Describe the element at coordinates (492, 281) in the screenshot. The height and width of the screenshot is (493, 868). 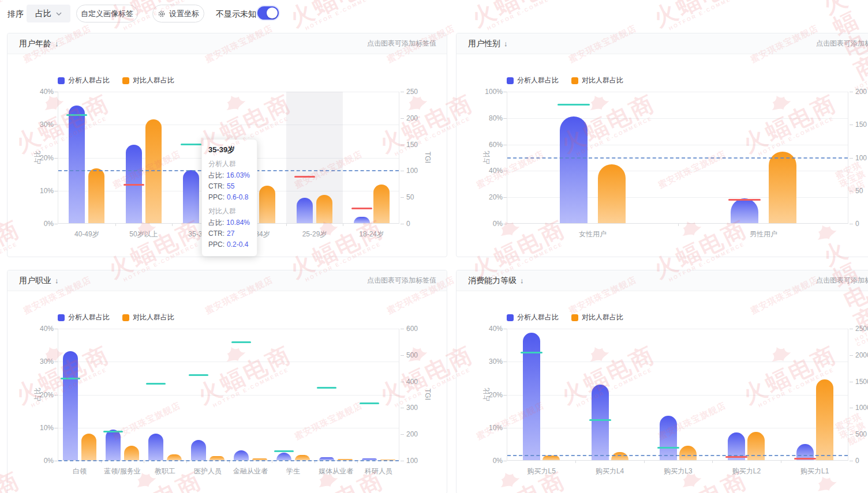
I see `panel-title-text: 消费能力等级` at that location.